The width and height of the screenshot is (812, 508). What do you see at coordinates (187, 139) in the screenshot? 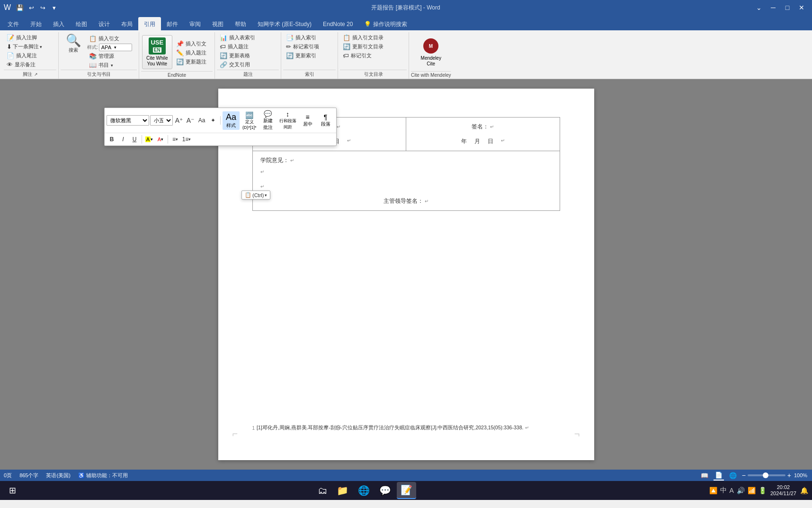
I see `numbering-button: 1≡ ▾` at bounding box center [187, 139].